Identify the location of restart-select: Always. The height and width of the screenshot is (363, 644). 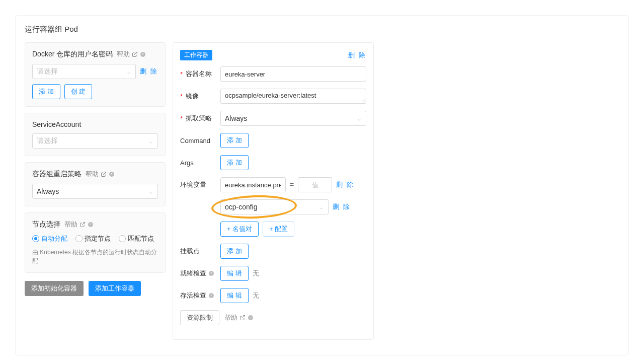
(95, 191).